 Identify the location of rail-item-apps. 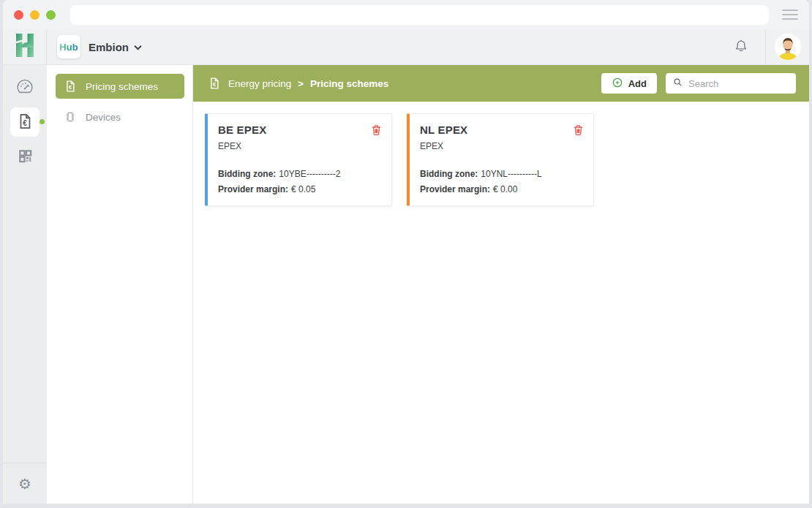
(25, 157).